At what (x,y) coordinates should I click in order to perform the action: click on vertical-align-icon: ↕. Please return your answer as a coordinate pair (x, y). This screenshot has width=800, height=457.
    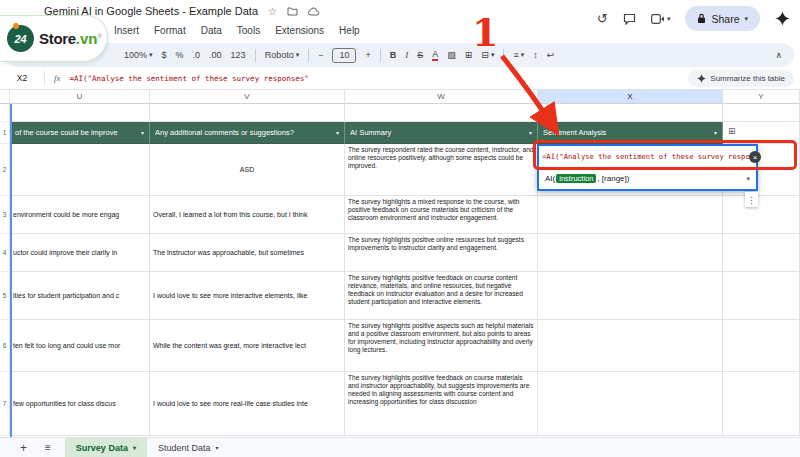
    Looking at the image, I should click on (536, 55).